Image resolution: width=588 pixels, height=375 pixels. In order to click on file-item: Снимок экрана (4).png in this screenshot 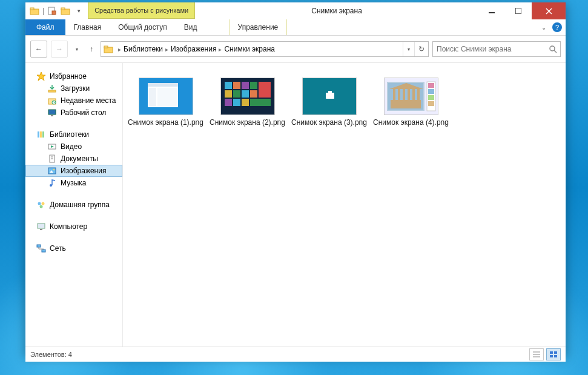, I will do `click(411, 101)`.